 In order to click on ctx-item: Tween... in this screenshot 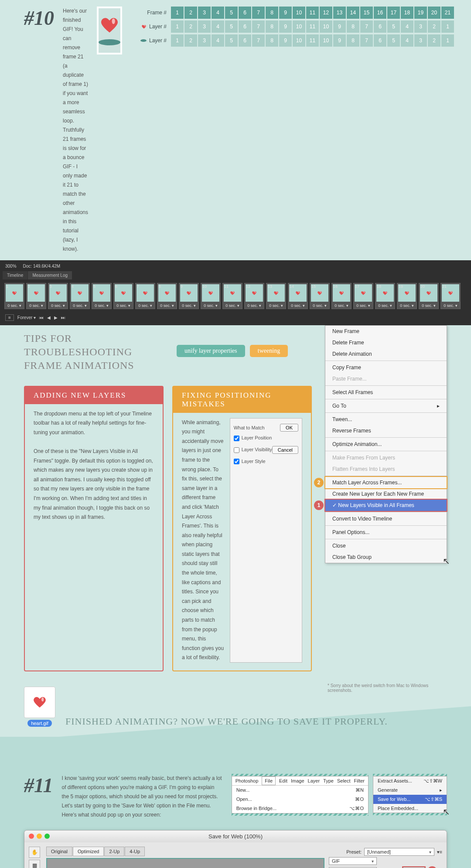, I will do `click(386, 419)`.